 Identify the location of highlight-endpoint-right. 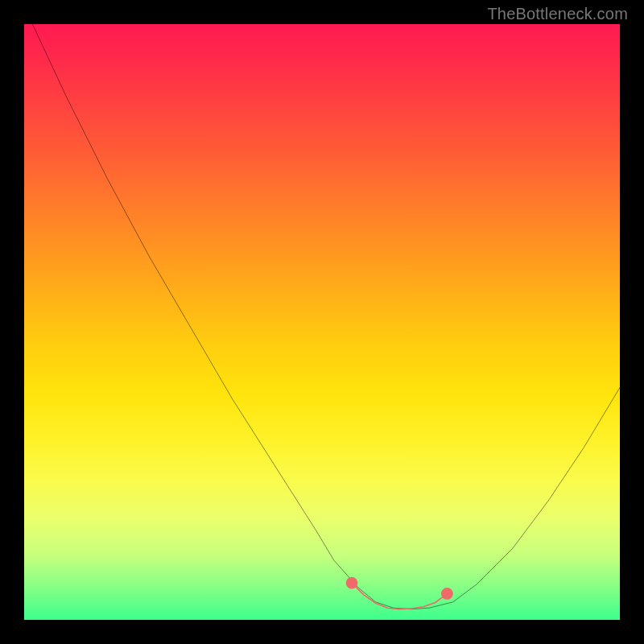
(448, 594).